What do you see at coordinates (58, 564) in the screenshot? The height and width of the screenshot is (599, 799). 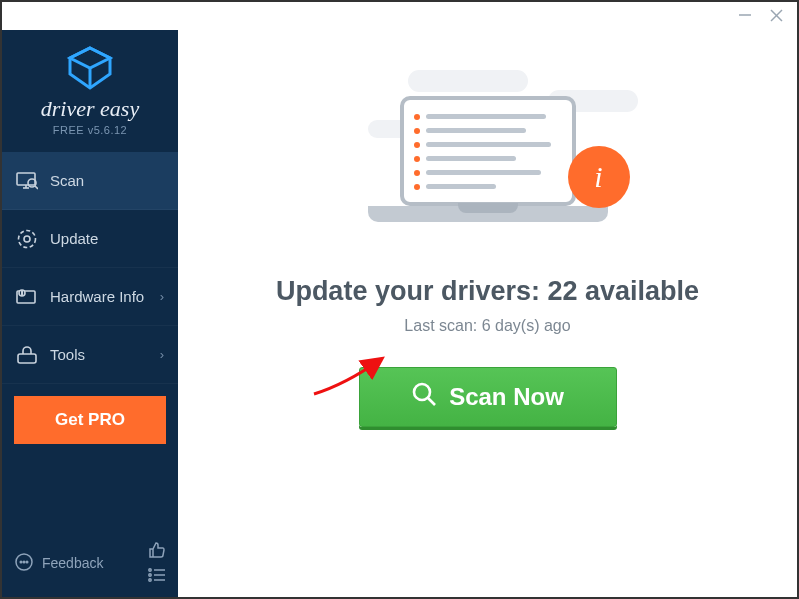 I see `feedback-button: Feedback` at bounding box center [58, 564].